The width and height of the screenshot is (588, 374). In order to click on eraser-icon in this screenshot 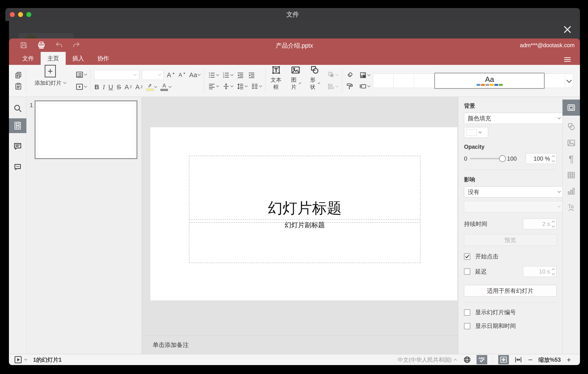, I will do `click(350, 75)`.